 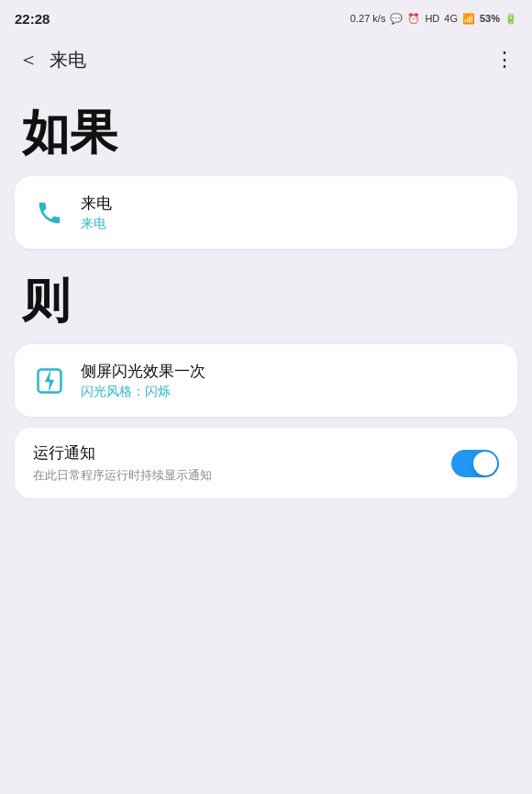 I want to click on nav-left: ＜ 来电, so click(x=52, y=60).